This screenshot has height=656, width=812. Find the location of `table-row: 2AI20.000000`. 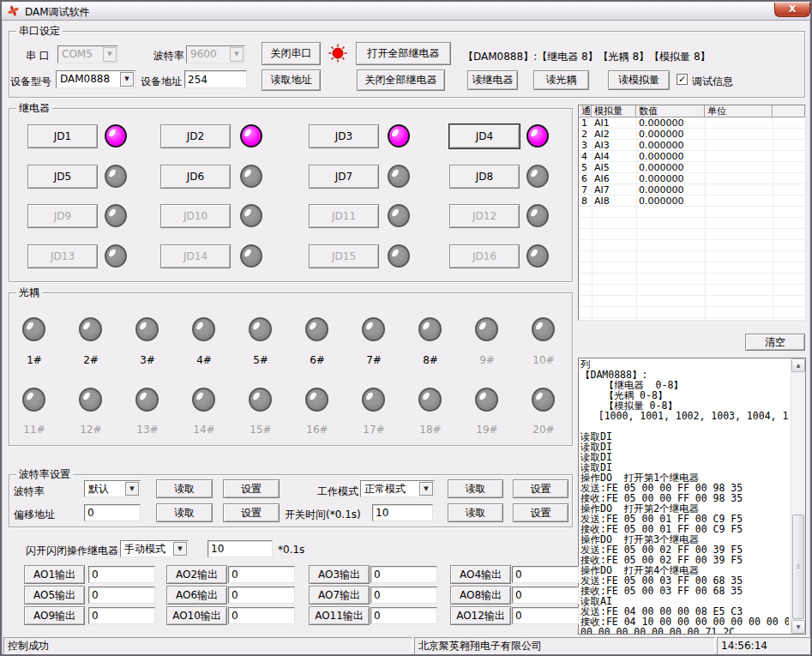

table-row: 2AI20.000000 is located at coordinates (692, 134).